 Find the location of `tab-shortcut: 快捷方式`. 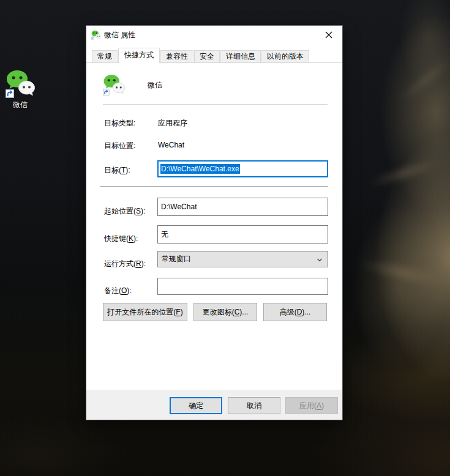

tab-shortcut: 快捷方式 is located at coordinates (139, 55).